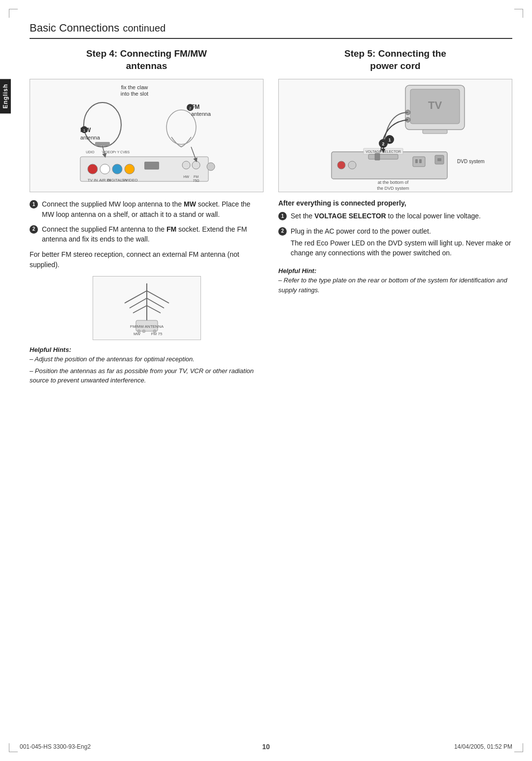 The image size is (532, 761). I want to click on right-instr-1: 1 Set the VOLTAGE SELECTOR to the local …, so click(395, 216).